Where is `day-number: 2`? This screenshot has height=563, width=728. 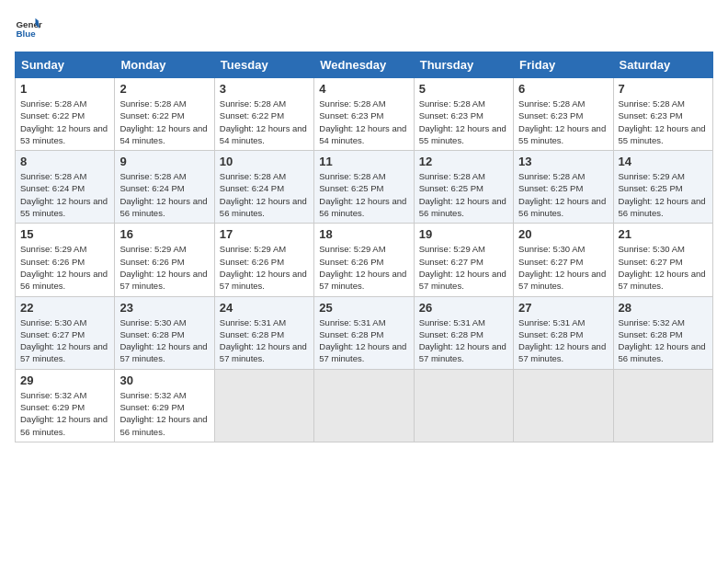 day-number: 2 is located at coordinates (164, 88).